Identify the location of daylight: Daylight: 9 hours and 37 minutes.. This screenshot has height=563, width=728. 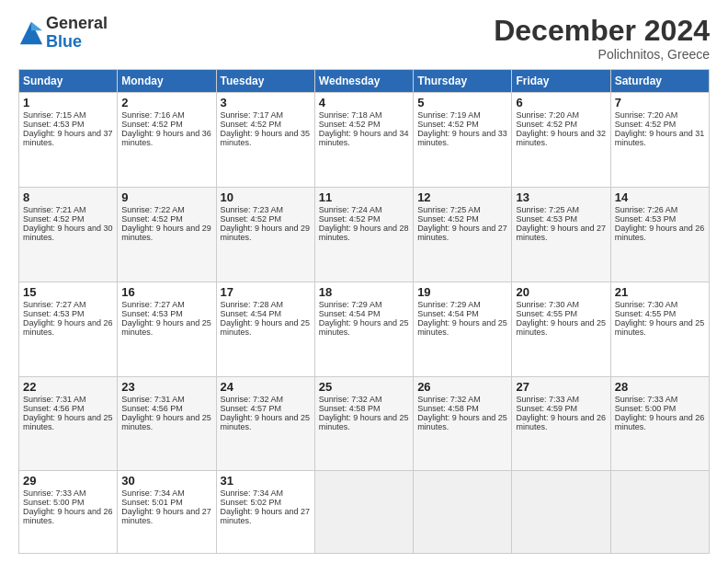
(68, 138).